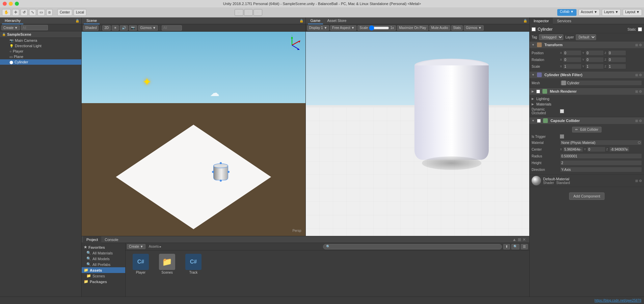  What do you see at coordinates (587, 121) in the screenshot?
I see `capsule-collider-header: ▼ Capsule Collider ⊞ ⚙` at bounding box center [587, 121].